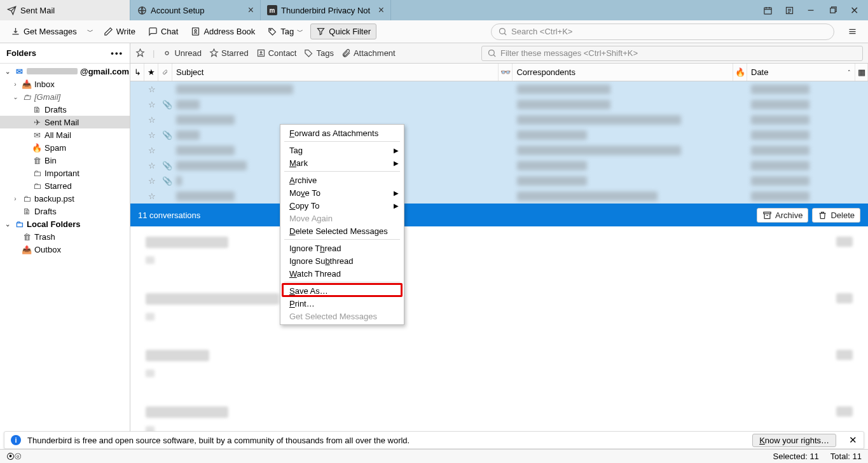 This screenshot has width=868, height=463. What do you see at coordinates (672, 53) in the screenshot?
I see `filter-search-input: Filter these messages <Ctrl+Shift+K>` at bounding box center [672, 53].